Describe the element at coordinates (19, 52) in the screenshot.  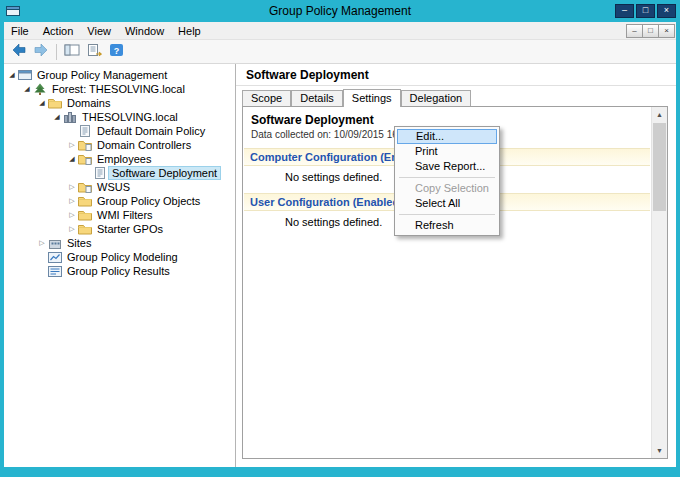
I see `back-button` at that location.